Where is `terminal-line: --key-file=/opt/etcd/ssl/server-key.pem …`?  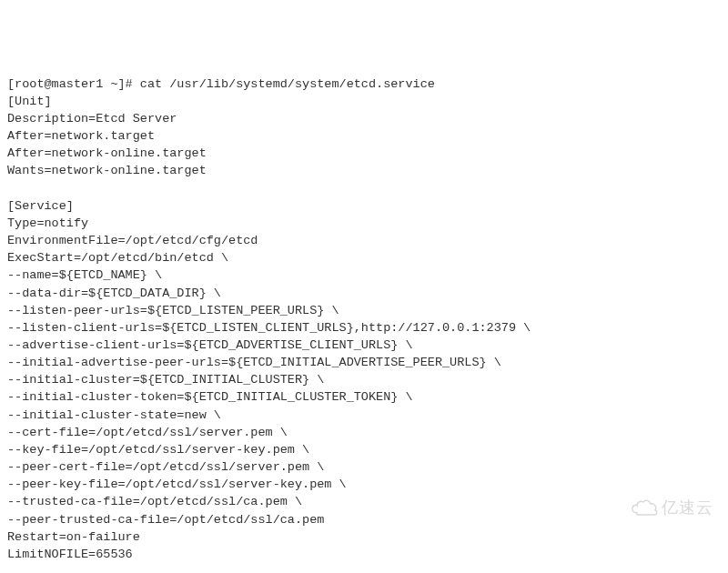 terminal-line: --key-file=/opt/etcd/ssl/server-key.pem … is located at coordinates (364, 449).